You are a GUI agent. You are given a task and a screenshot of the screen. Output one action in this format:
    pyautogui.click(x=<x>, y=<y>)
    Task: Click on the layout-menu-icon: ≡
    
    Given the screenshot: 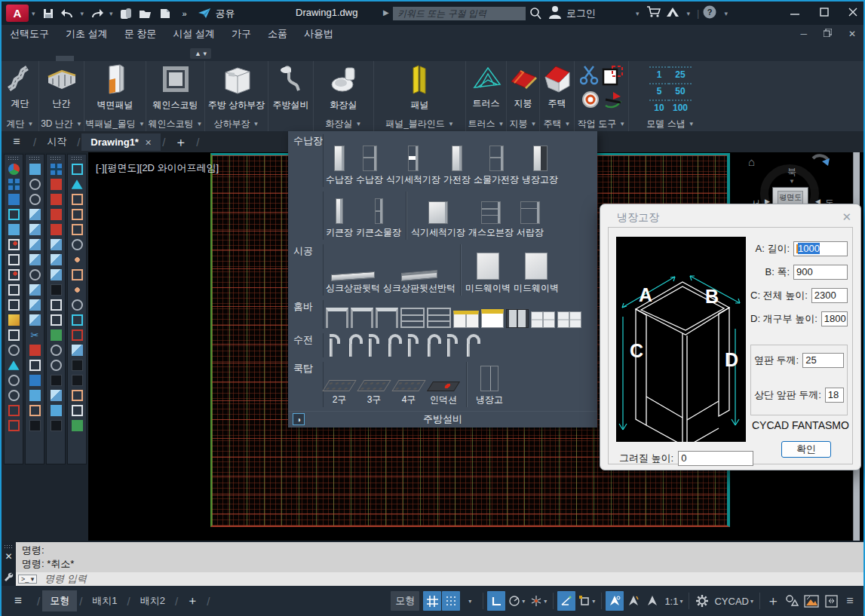 What is the action you would take?
    pyautogui.click(x=18, y=601)
    